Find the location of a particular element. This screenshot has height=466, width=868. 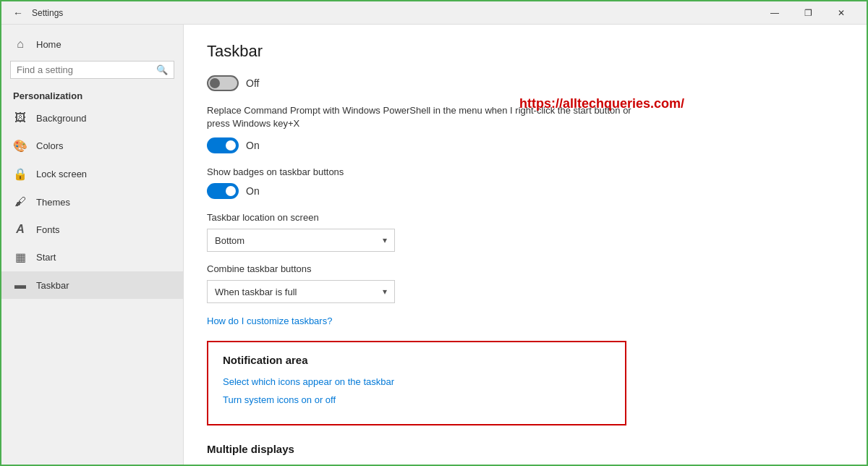

multiple-displays-title: Multiple displays is located at coordinates (525, 449).